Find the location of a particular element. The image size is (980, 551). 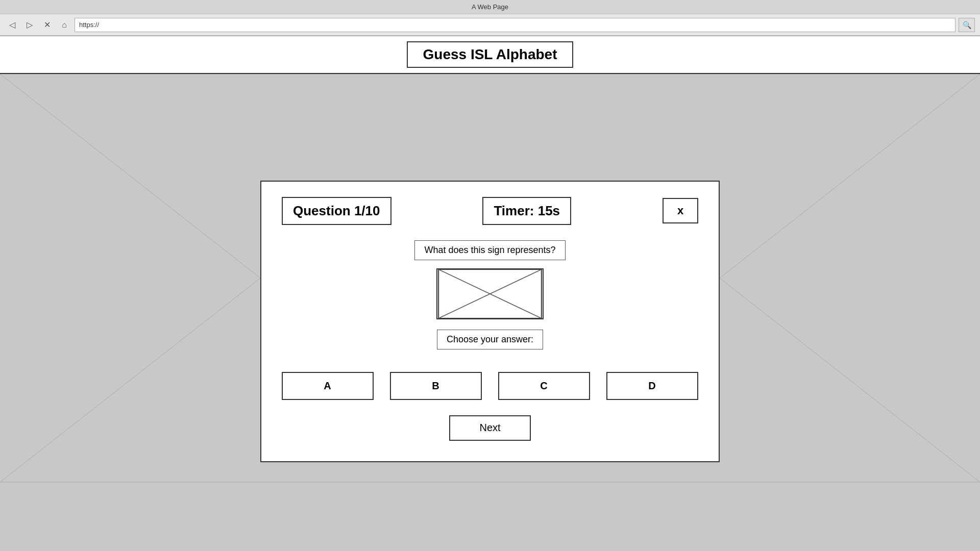

question-text: What does this sign represents? is located at coordinates (490, 250).